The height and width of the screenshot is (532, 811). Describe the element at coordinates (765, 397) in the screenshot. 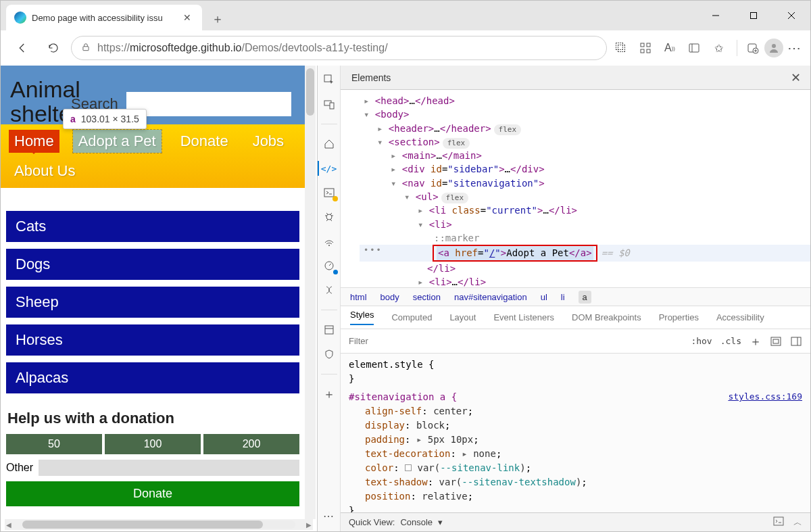

I see `css-source-link: styles.css:169` at that location.